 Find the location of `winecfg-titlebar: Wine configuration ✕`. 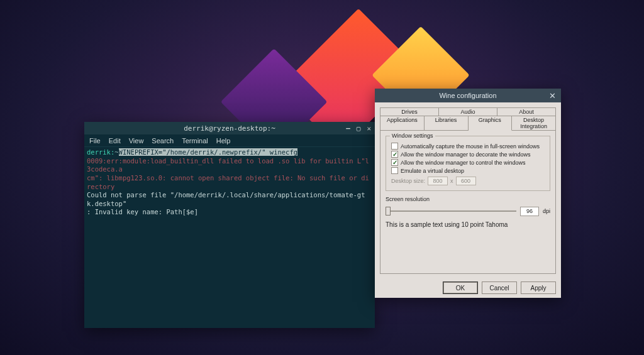

winecfg-titlebar: Wine configuration ✕ is located at coordinates (468, 96).